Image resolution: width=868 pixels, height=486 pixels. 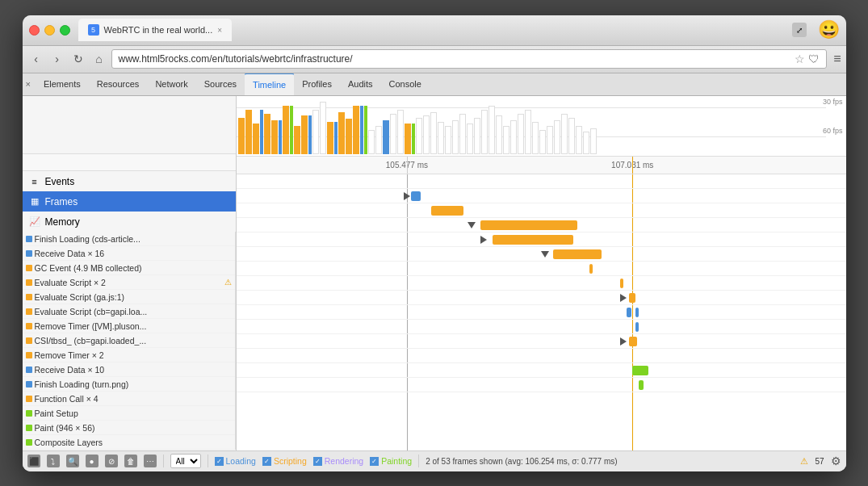 What do you see at coordinates (65, 31) in the screenshot?
I see `maximize-button` at bounding box center [65, 31].